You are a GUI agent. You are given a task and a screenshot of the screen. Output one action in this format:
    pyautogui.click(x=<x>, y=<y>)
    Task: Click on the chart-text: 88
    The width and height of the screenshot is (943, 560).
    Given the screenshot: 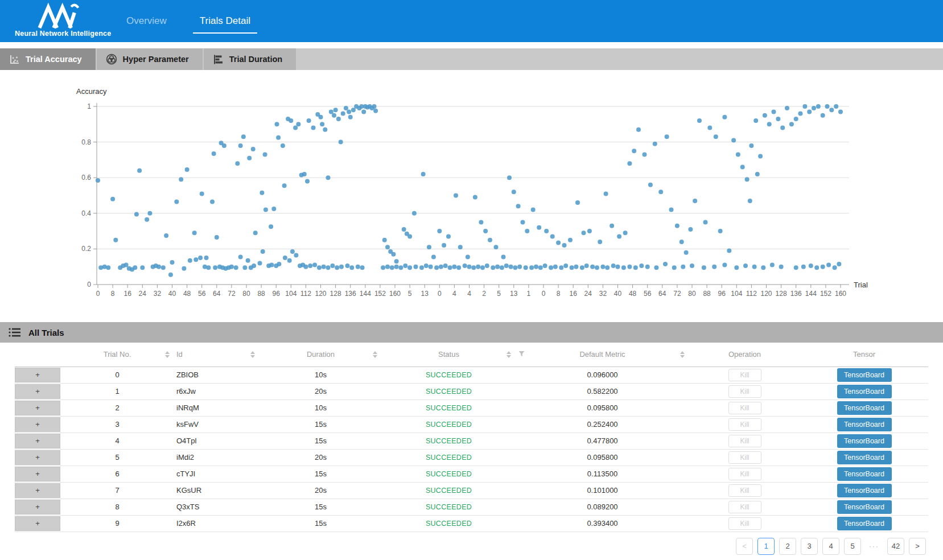 What is the action you would take?
    pyautogui.click(x=261, y=294)
    